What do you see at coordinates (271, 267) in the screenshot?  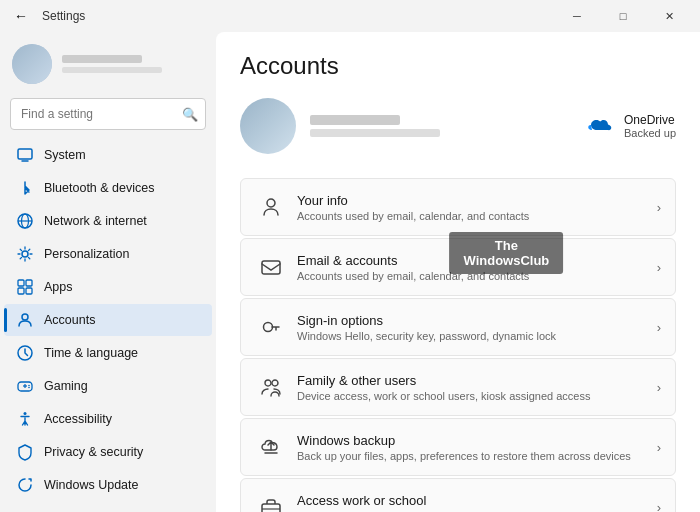 I see `email-icon` at bounding box center [271, 267].